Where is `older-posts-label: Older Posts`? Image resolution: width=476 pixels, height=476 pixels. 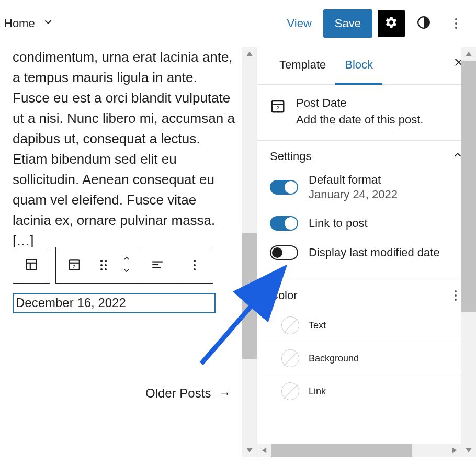 older-posts-label: Older Posts is located at coordinates (178, 393).